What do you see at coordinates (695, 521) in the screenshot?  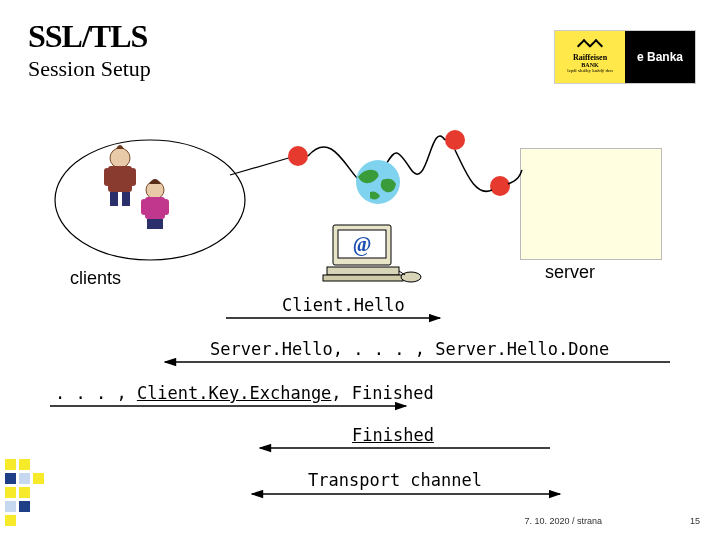 I see `footer-page-number: 15` at bounding box center [695, 521].